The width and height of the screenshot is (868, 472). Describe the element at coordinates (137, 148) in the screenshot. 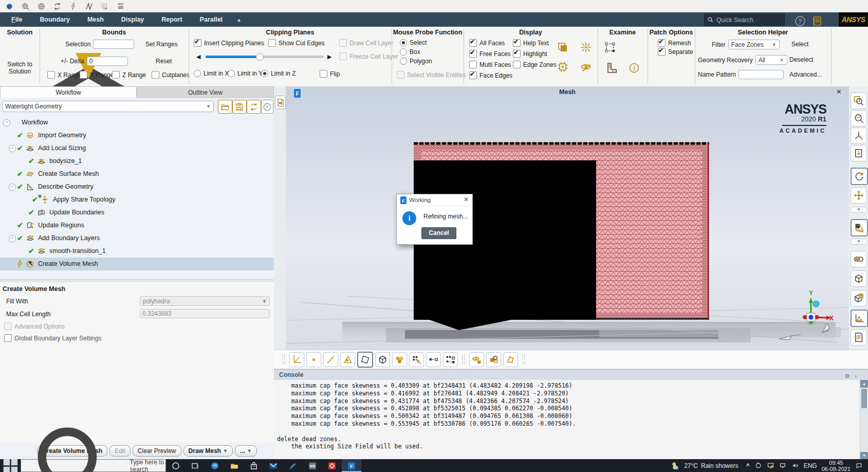

I see `tree-item-add-local-sizing: −✔Add Local Sizing` at that location.